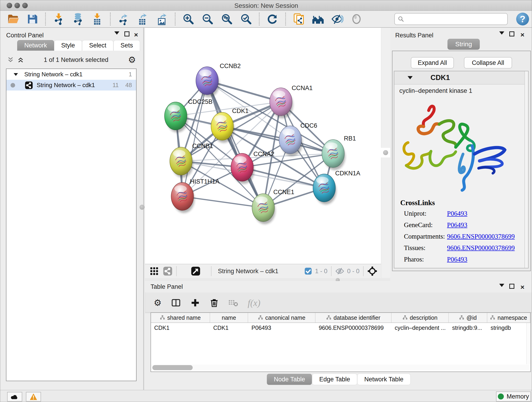 The height and width of the screenshot is (402, 532). I want to click on column-header--id: @id, so click(468, 318).